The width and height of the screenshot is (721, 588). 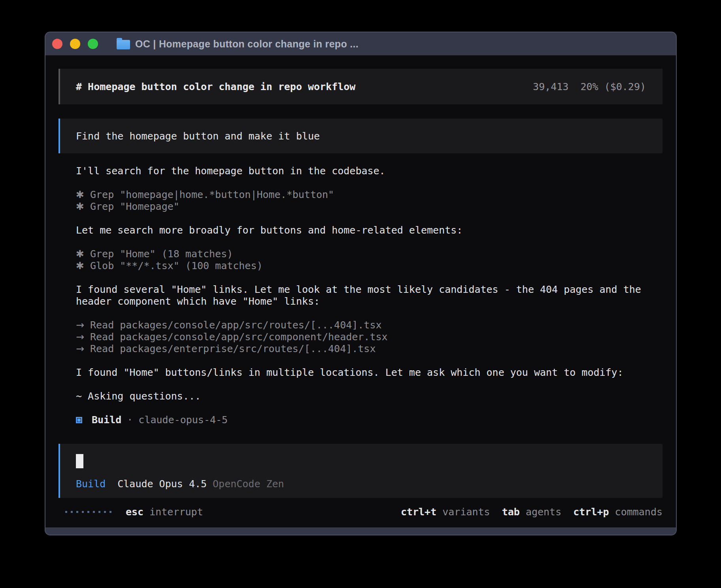 I want to click on close-button, so click(x=57, y=44).